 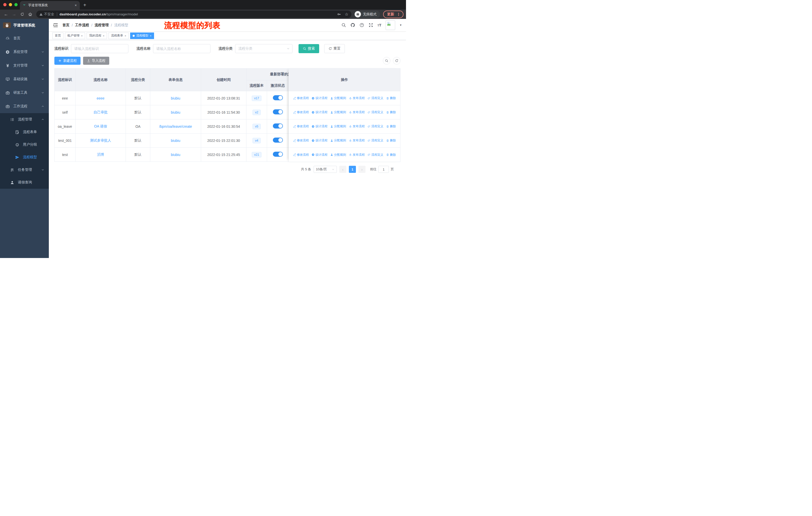 I want to click on import-process-button: 导入流程, so click(x=96, y=61).